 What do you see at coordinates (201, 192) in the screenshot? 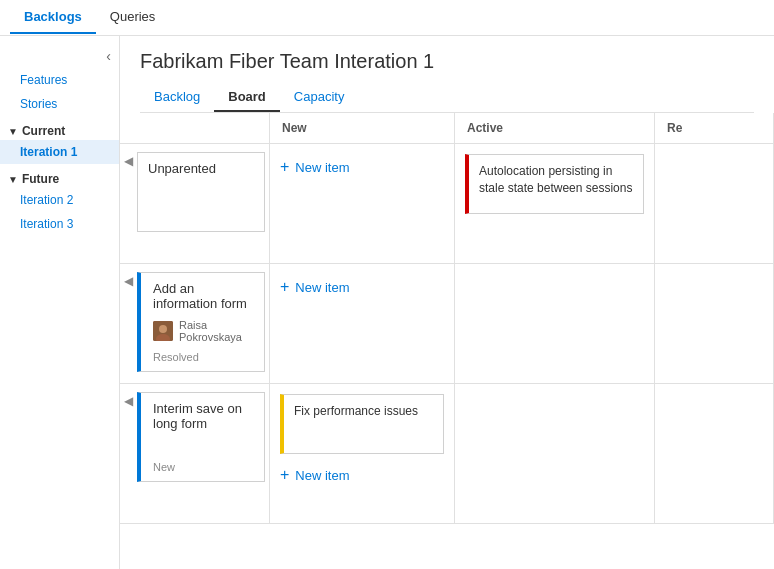
I see `swimlane-card-0: Unparented` at bounding box center [201, 192].